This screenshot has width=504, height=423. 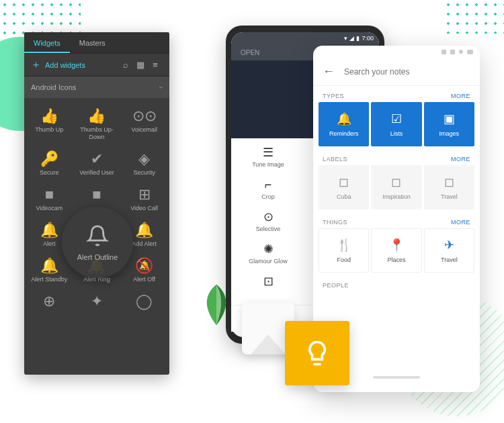 What do you see at coordinates (126, 64) in the screenshot?
I see `search-icon: ⌕` at bounding box center [126, 64].